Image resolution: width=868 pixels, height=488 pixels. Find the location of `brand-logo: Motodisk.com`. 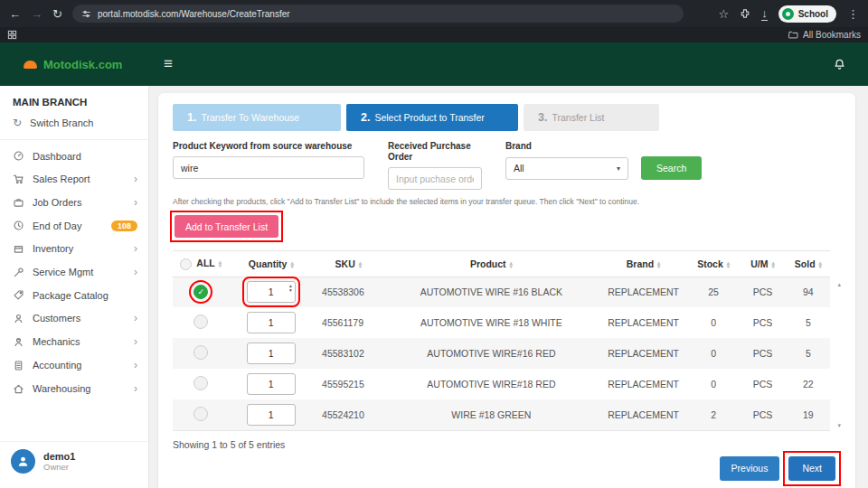

brand-logo: Motodisk.com is located at coordinates (74, 65).